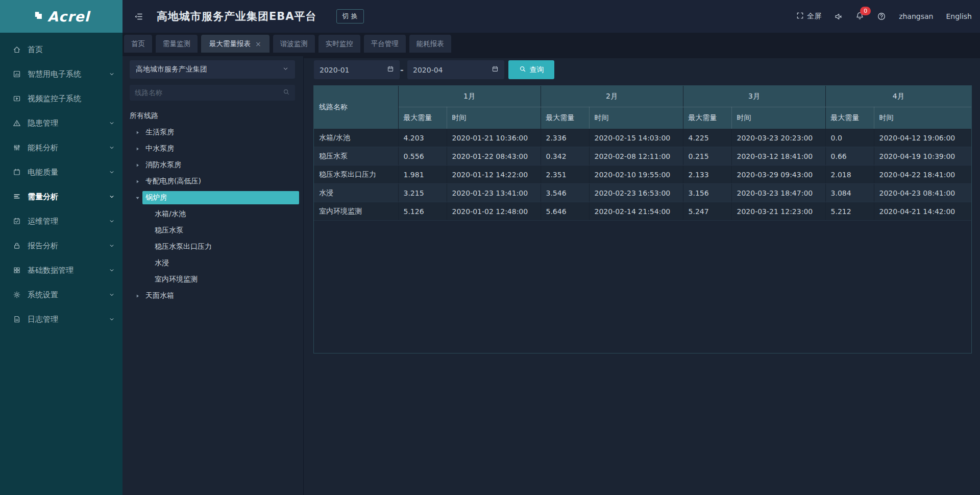  I want to click on help-button, so click(881, 16).